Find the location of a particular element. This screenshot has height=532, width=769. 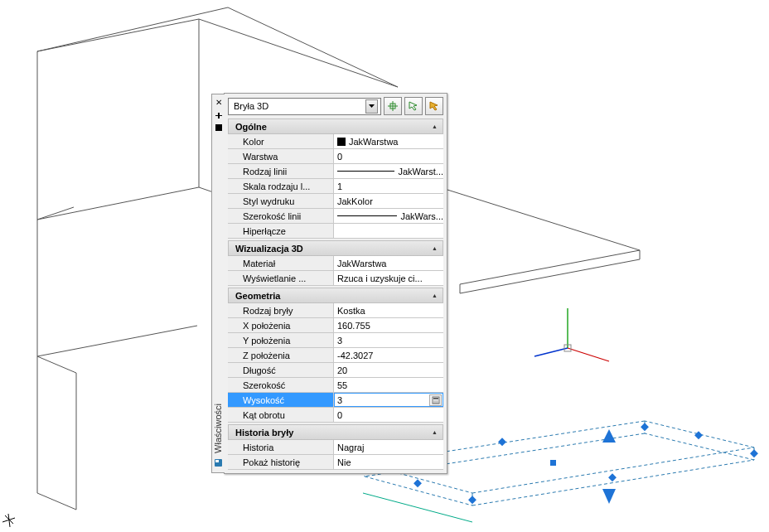

row-width: Szerokość 55 is located at coordinates (336, 385).